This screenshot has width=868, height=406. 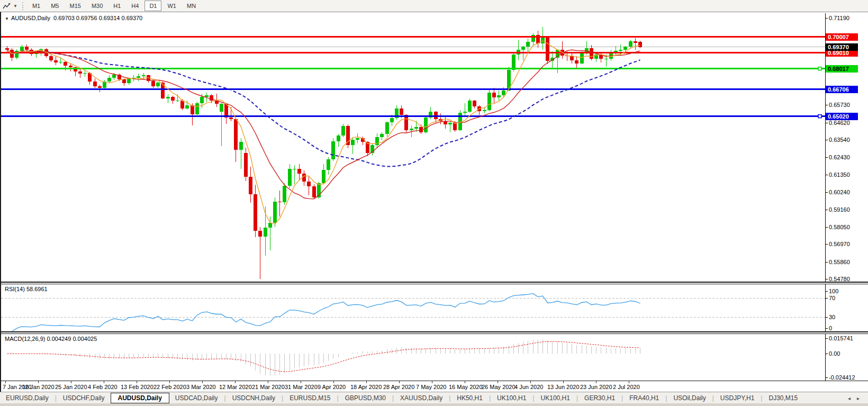 What do you see at coordinates (399, 387) in the screenshot?
I see `date-tick-label: 28 Apr 2020` at bounding box center [399, 387].